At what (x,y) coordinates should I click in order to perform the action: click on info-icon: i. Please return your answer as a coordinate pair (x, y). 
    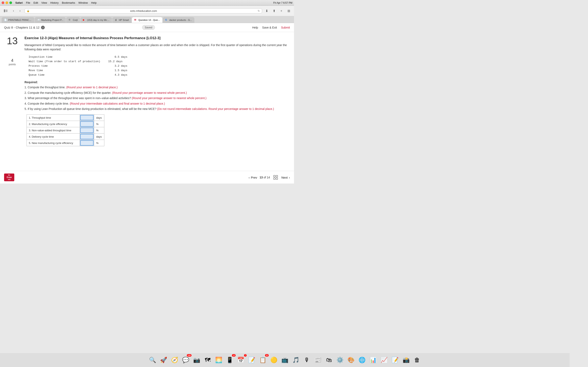
    Looking at the image, I should click on (43, 28).